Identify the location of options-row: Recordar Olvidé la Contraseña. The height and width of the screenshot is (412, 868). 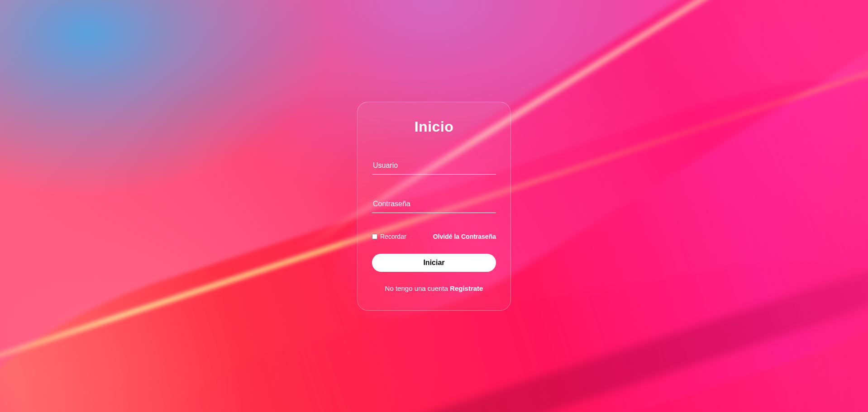
(434, 237).